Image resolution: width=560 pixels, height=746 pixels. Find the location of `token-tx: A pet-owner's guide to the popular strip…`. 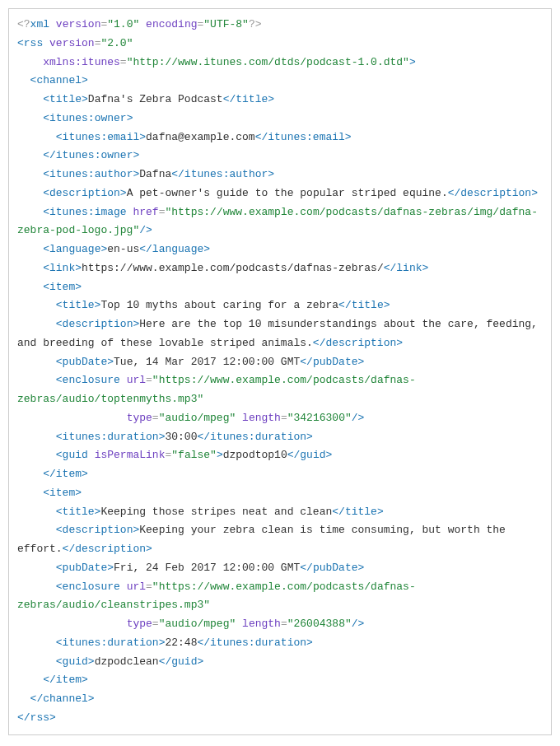

token-tx: A pet-owner's guide to the popular strip… is located at coordinates (287, 193).